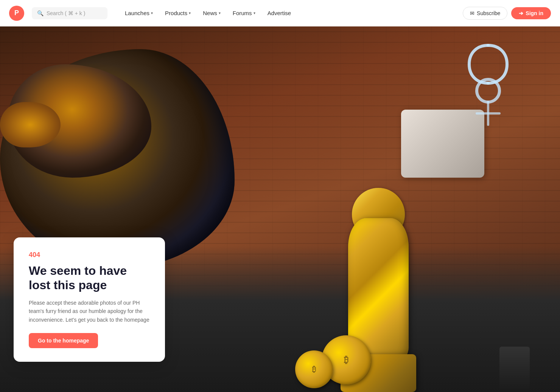 The image size is (560, 392). Describe the element at coordinates (472, 13) in the screenshot. I see `subscribe-icon: ✉` at that location.